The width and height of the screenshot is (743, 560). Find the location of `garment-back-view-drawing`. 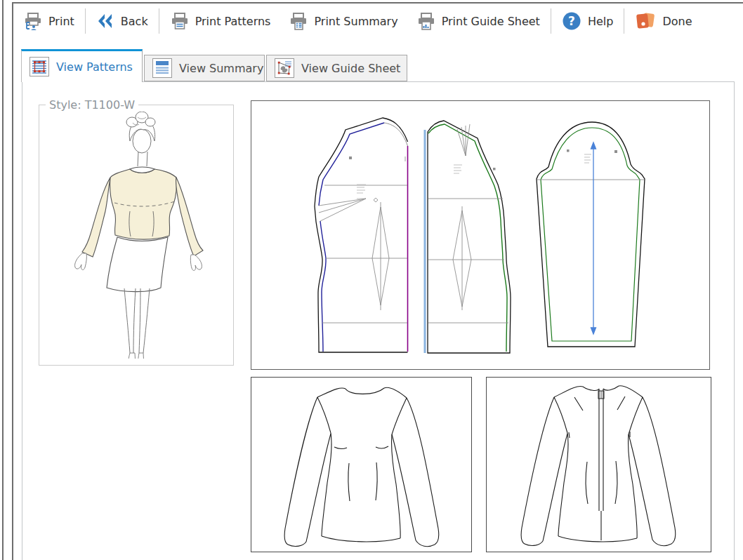

garment-back-view-drawing is located at coordinates (598, 465).